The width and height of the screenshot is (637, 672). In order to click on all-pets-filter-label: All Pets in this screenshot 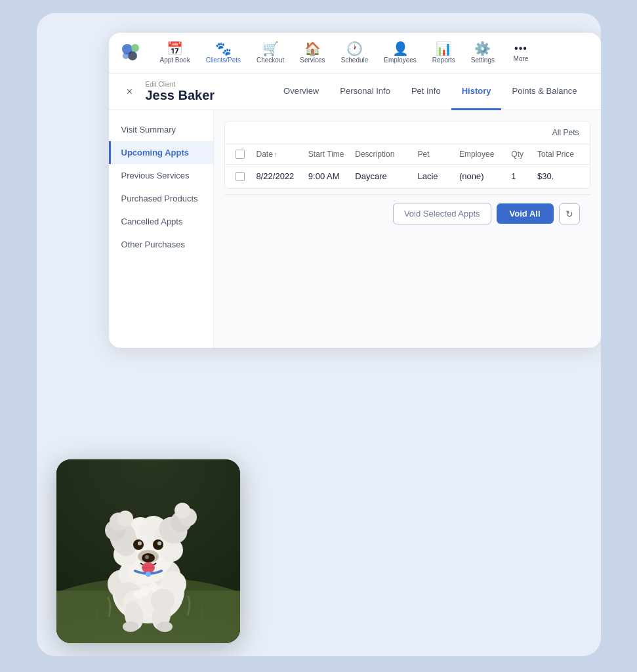, I will do `click(565, 133)`.